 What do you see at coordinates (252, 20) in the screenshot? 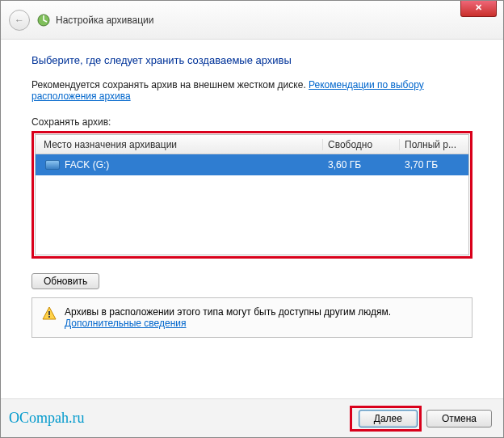
I see `header-bar: ← Настройка архивации` at bounding box center [252, 20].